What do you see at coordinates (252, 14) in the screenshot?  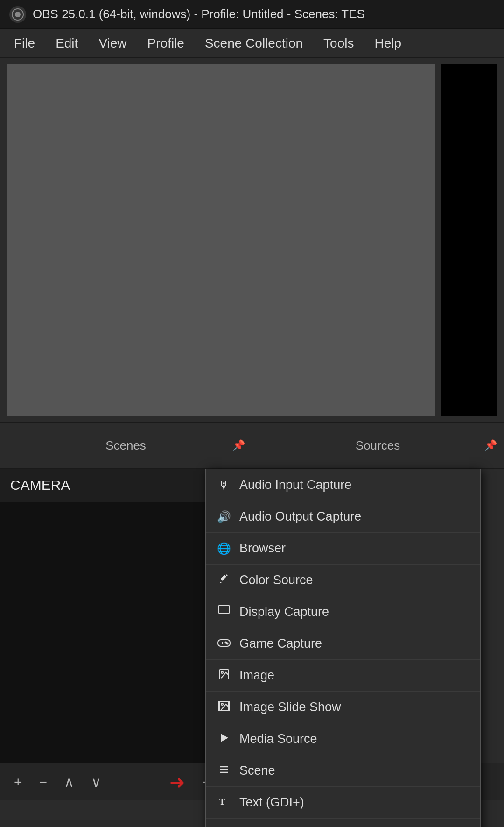 I see `title-bar: OBS 25.0.1 (64-bit, windows) - Profile: …` at bounding box center [252, 14].